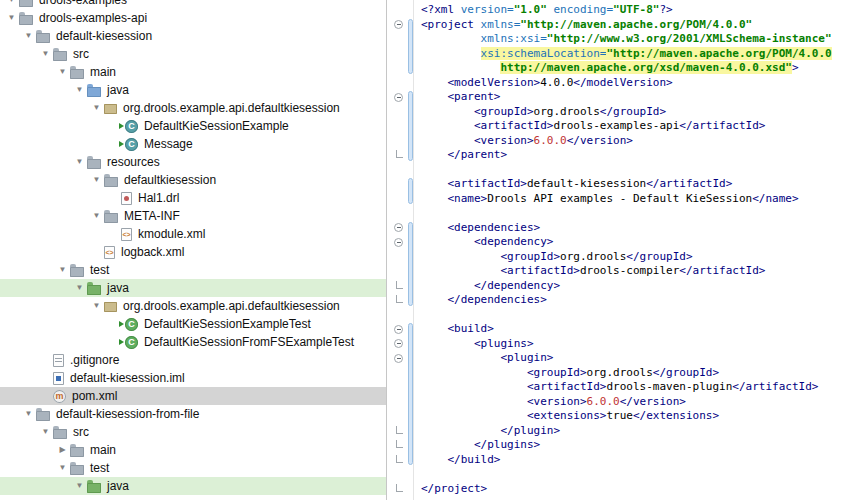 This screenshot has height=500, width=845. Describe the element at coordinates (170, 180) in the screenshot. I see `tree-item-label: defaultkiesession` at that location.